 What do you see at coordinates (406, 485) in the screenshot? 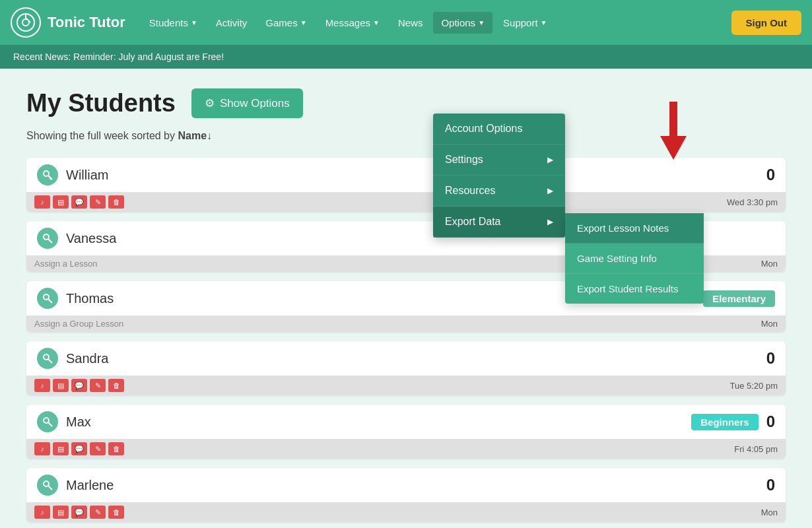
I see `student-row: Marlene 0` at bounding box center [406, 485].